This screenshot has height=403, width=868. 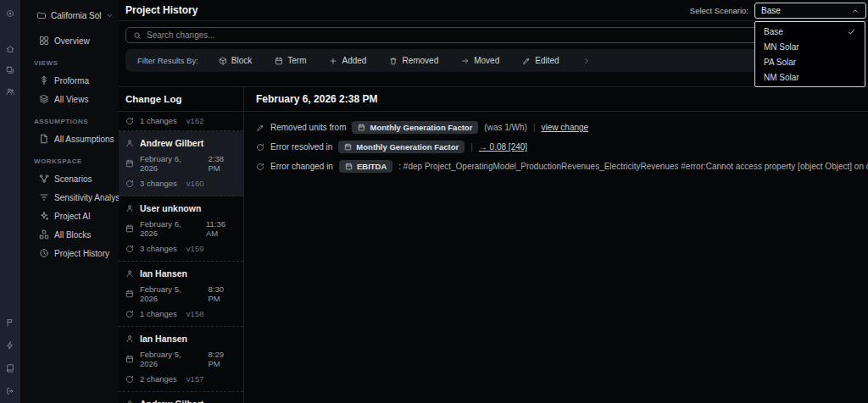 What do you see at coordinates (10, 14) in the screenshot?
I see `logo-icon` at bounding box center [10, 14].